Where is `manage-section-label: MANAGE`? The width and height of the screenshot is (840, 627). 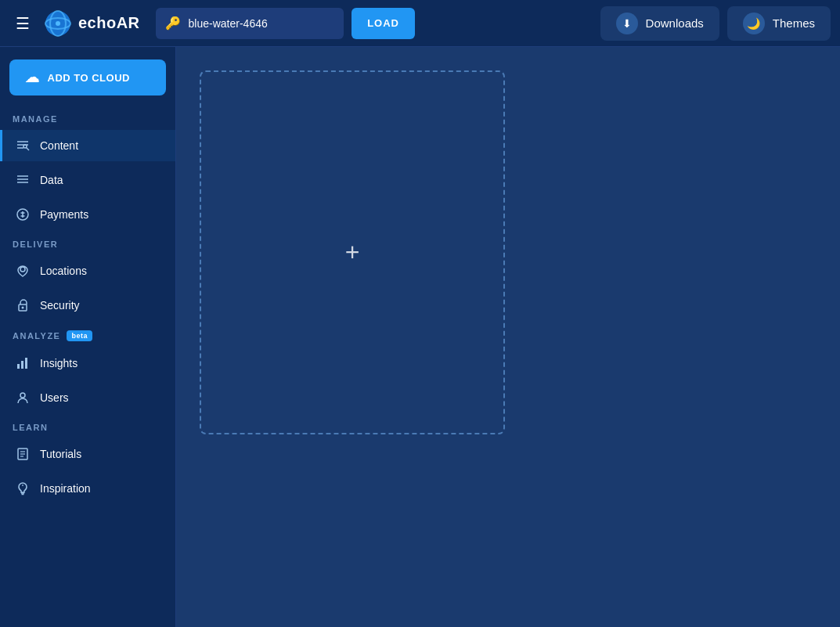 manage-section-label: MANAGE is located at coordinates (88, 117).